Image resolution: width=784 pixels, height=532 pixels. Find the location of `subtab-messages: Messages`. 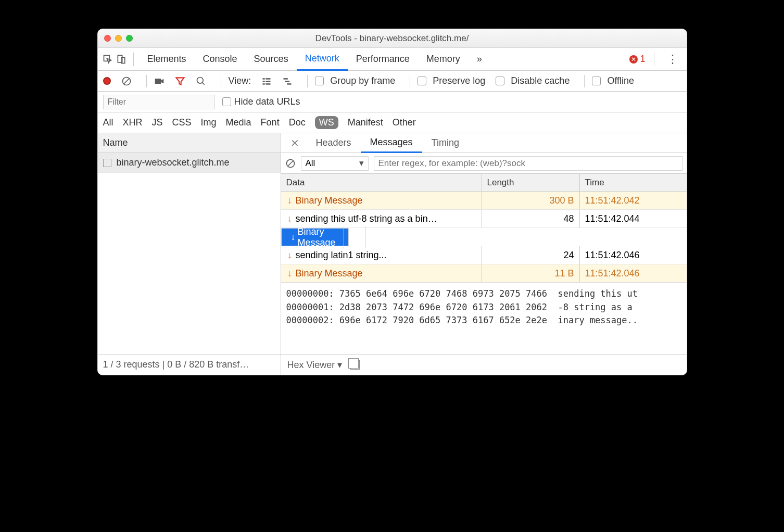

subtab-messages: Messages is located at coordinates (391, 144).